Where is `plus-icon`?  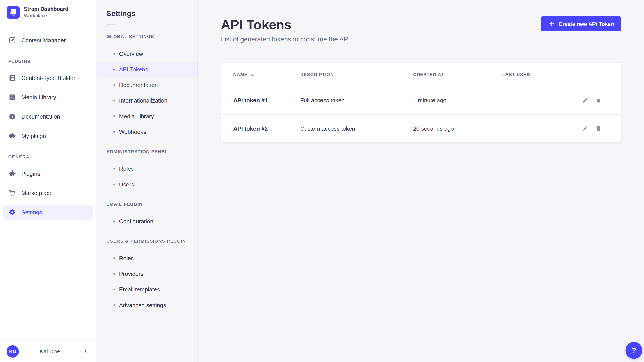
plus-icon is located at coordinates (552, 24).